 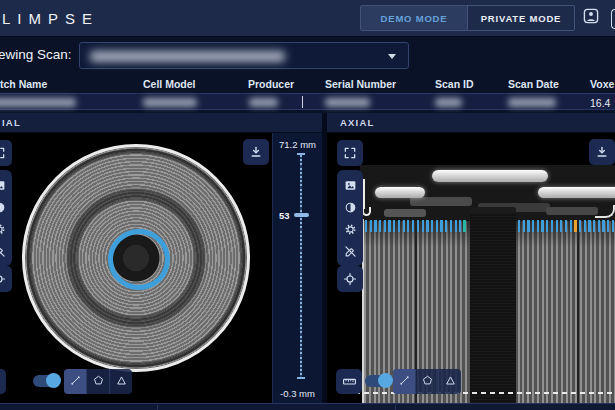 I want to click on axial-panel-header: AXIAL, so click(x=471, y=123).